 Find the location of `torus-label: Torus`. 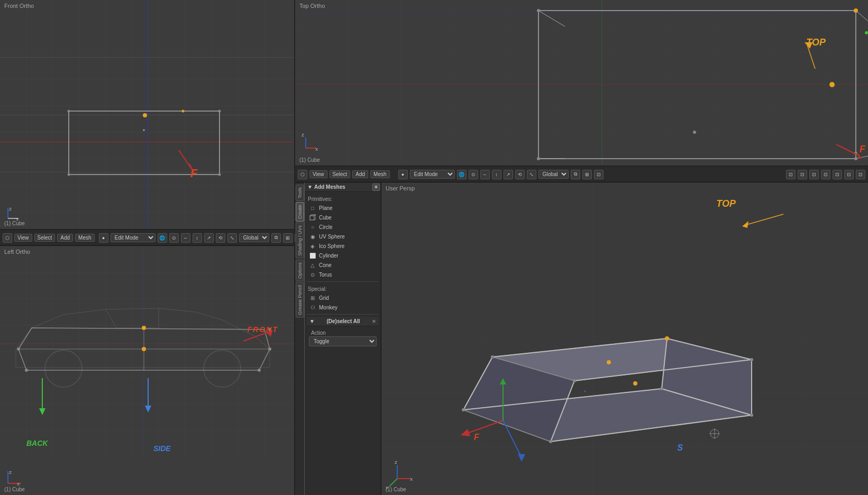

torus-label: Torus is located at coordinates (325, 275).